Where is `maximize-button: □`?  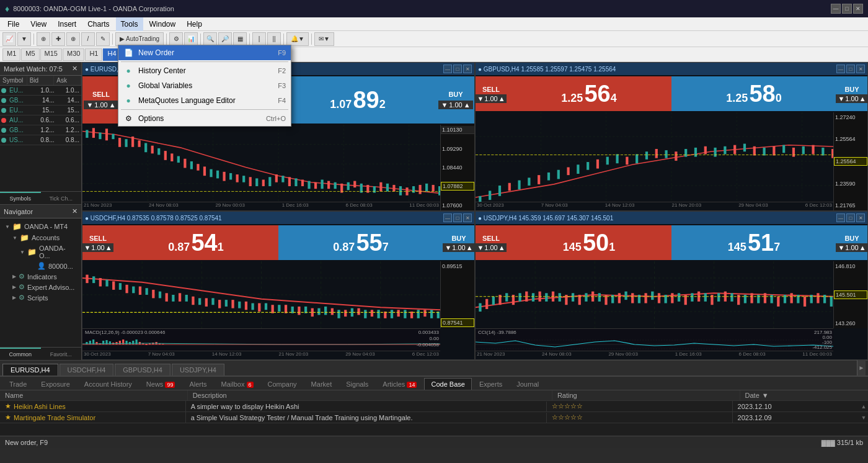
maximize-button: □ is located at coordinates (847, 9).